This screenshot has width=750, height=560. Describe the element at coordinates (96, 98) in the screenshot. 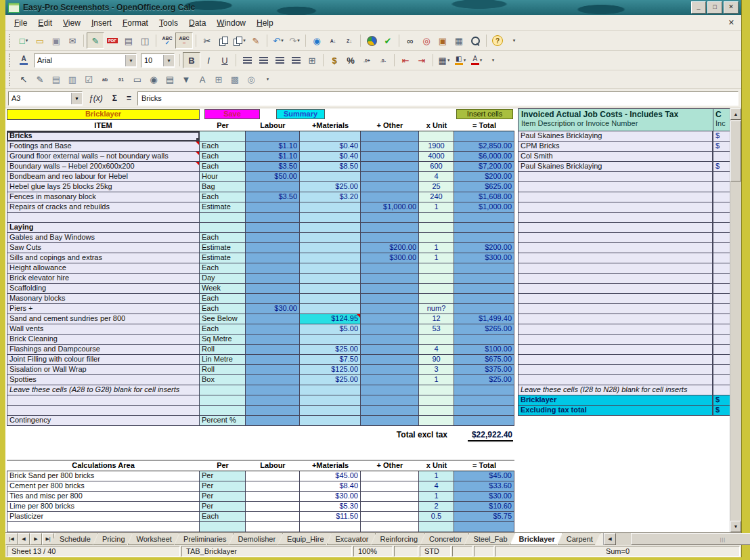

I see `function-wizard-icon: ƒ(x)` at that location.